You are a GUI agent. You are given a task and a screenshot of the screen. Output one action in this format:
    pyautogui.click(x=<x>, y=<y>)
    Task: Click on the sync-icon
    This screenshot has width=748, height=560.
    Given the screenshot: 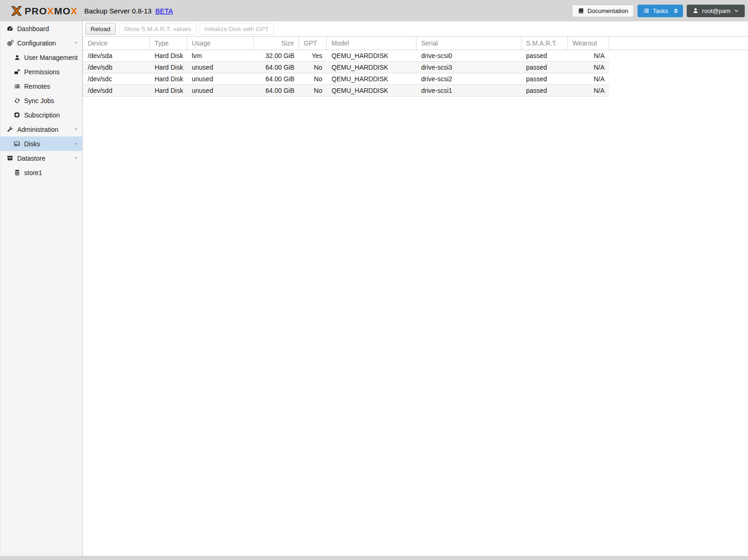 What is the action you would take?
    pyautogui.click(x=17, y=101)
    